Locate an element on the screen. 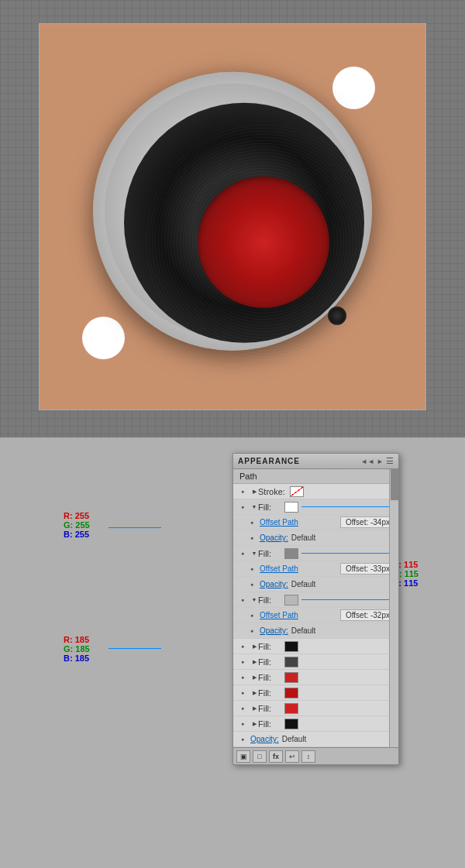 The height and width of the screenshot is (868, 465). eye-icon-opacity2 is located at coordinates (252, 585).